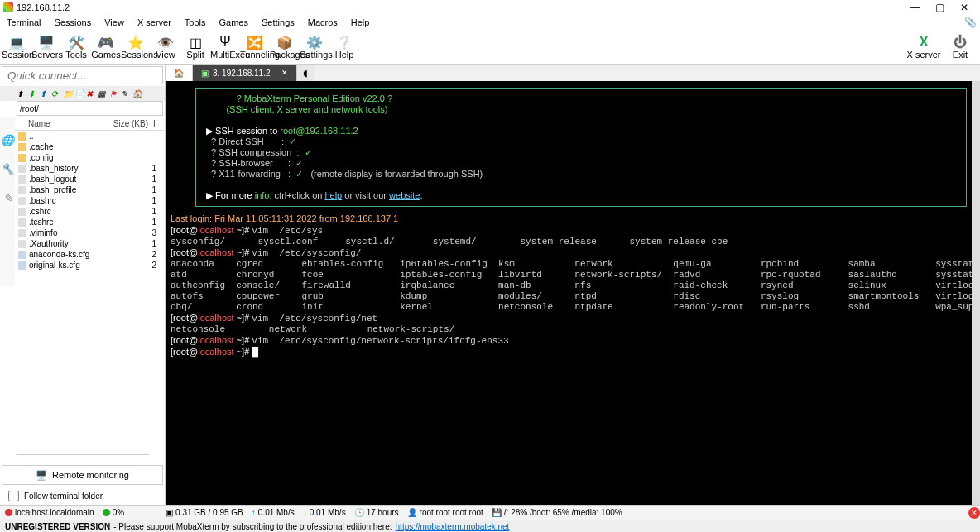  Describe the element at coordinates (453, 526) in the screenshot. I see `footer-link: https://mobaxterm.mobatek.net` at that location.